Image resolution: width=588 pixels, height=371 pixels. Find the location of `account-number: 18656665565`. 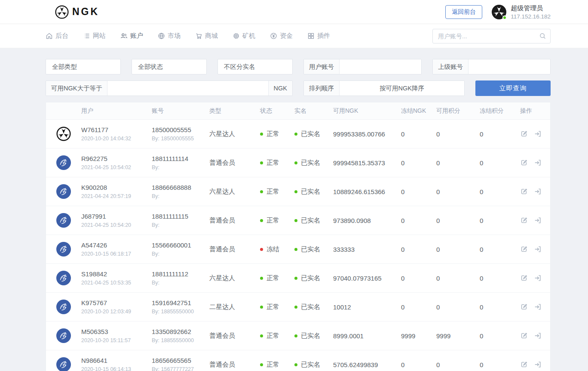

account-number: 18656665565 is located at coordinates (181, 361).